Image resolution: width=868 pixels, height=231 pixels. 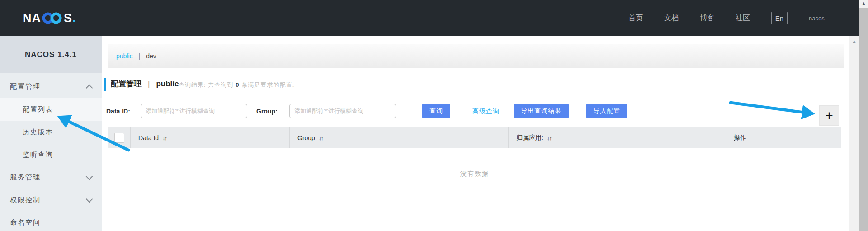 What do you see at coordinates (49, 18) in the screenshot?
I see `nacos-logo: NA S .` at bounding box center [49, 18].